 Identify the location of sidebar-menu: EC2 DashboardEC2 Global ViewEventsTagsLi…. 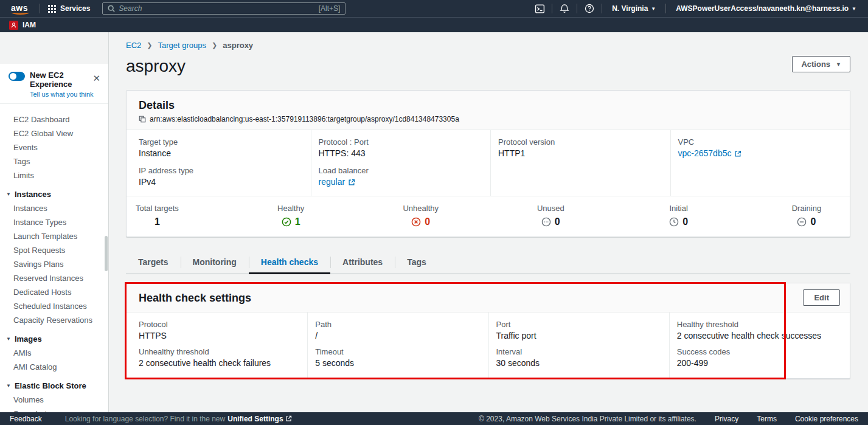
(54, 258).